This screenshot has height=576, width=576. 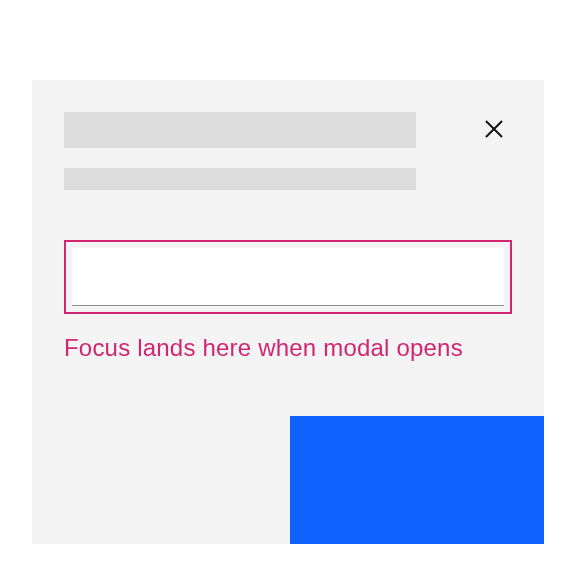 I want to click on input-group, so click(x=288, y=277).